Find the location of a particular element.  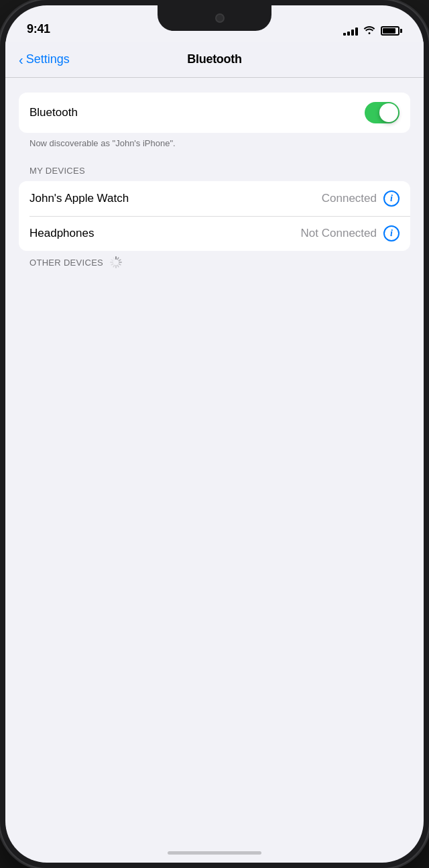

bluetooth-toggle-label: Bluetooth is located at coordinates (54, 113).